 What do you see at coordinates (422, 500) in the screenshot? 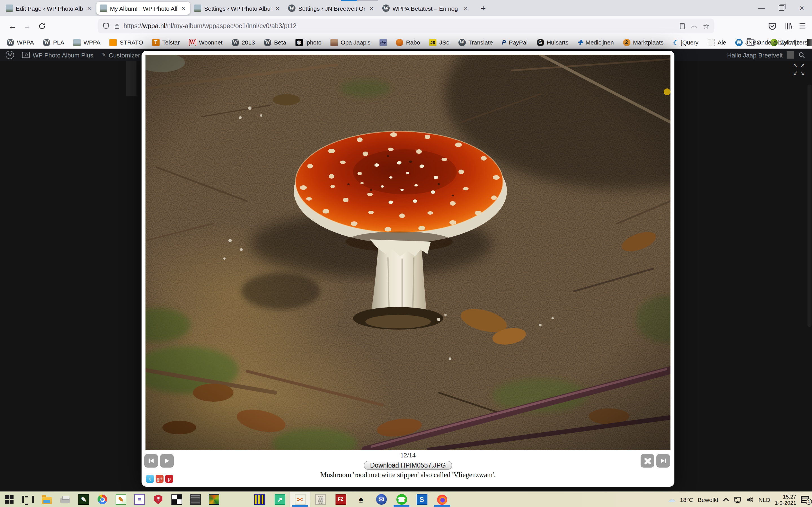
I see `taskbar-skype: S` at bounding box center [422, 500].